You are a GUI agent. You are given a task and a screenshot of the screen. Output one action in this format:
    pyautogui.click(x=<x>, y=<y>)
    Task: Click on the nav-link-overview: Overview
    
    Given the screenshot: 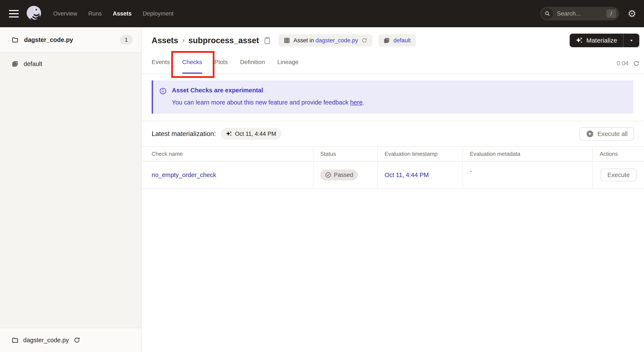 What is the action you would take?
    pyautogui.click(x=65, y=14)
    